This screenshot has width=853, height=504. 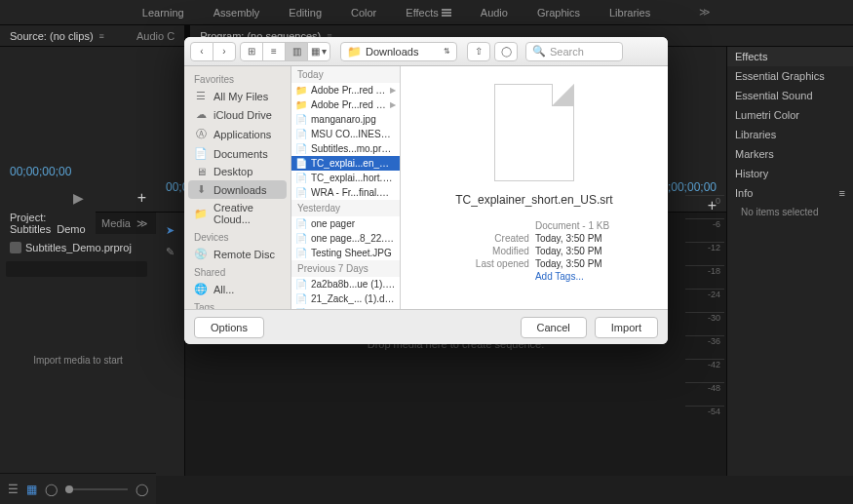 What do you see at coordinates (345, 193) in the screenshot?
I see `file-item: 📄WRA - Fr...final.mov` at bounding box center [345, 193].